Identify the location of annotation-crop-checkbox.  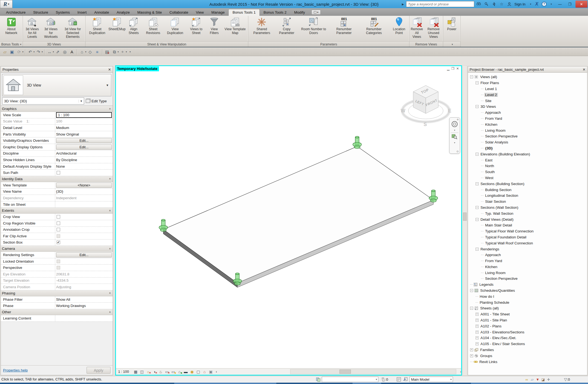
(58, 230).